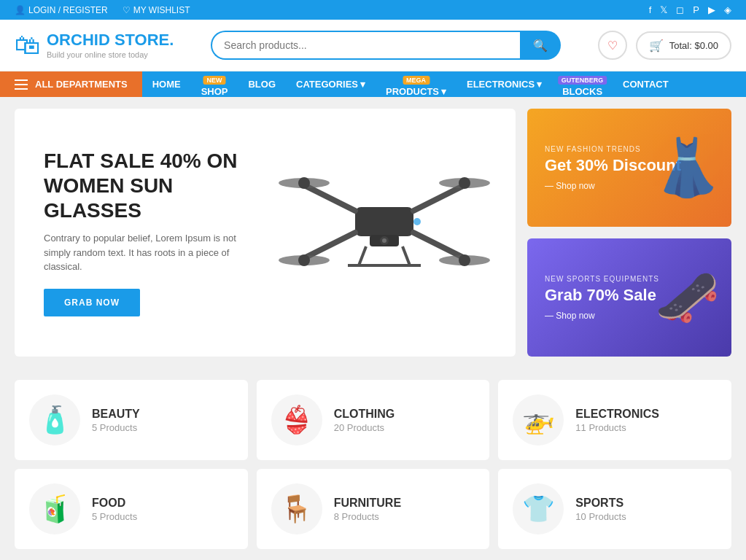  I want to click on top-bar-left: 👤 LOGIN / REGISTER ♡ MY WISHLIST, so click(102, 10).